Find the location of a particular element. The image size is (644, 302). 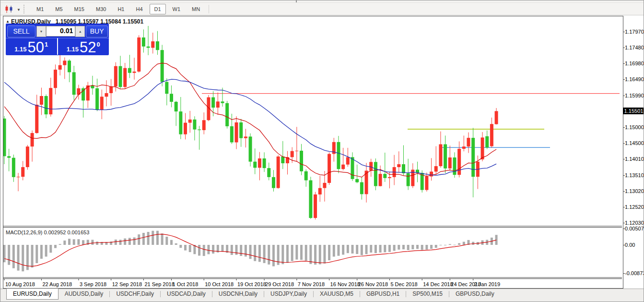

date-axis-label: 29 Oct 2018 is located at coordinates (280, 284).